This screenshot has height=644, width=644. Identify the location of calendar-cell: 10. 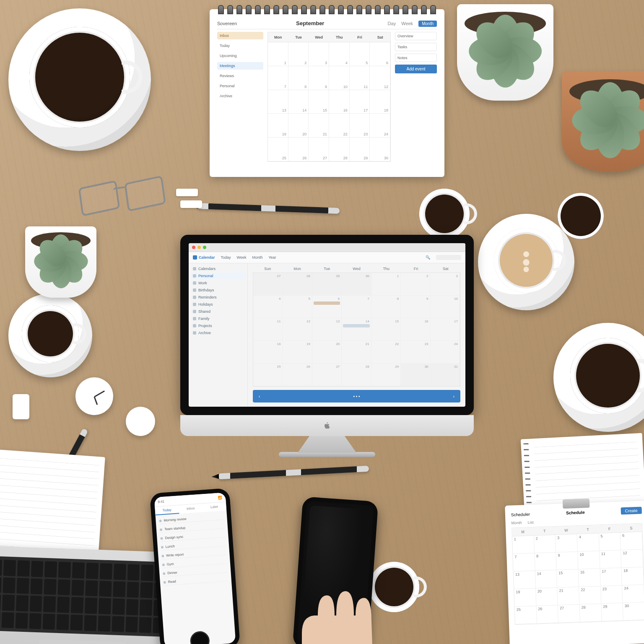
(445, 307).